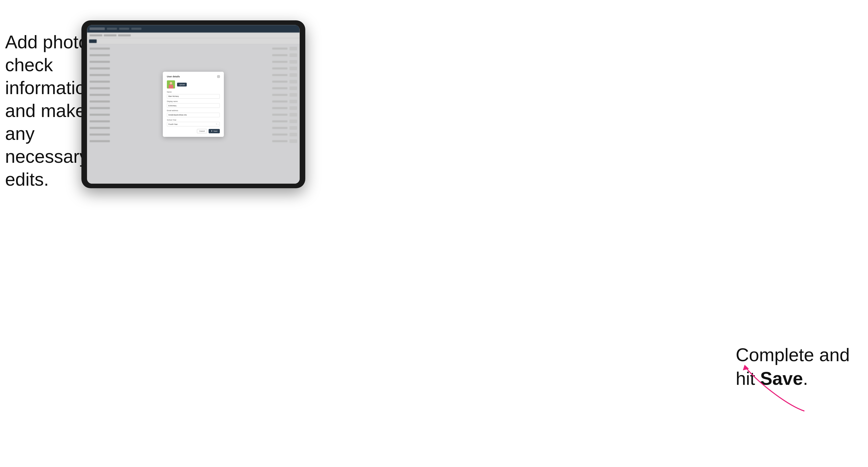  I want to click on modal-title: User details, so click(173, 76).